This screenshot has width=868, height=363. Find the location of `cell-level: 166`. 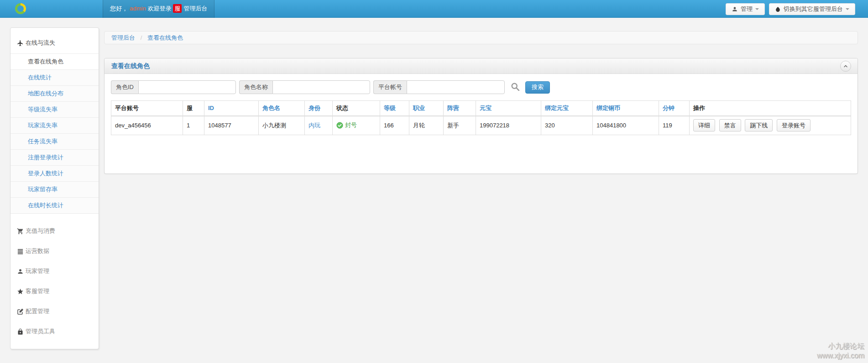

cell-level: 166 is located at coordinates (395, 126).